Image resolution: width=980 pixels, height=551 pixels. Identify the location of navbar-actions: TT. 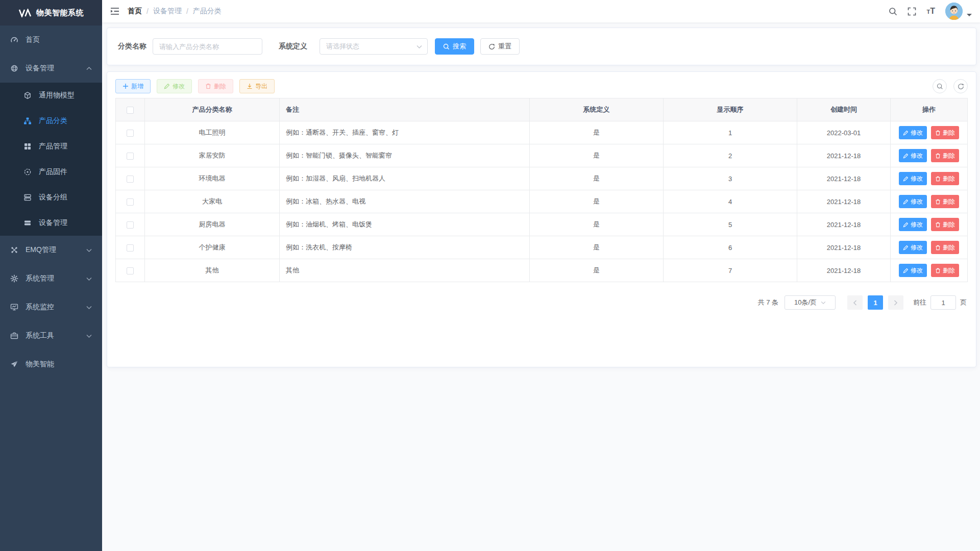
(930, 11).